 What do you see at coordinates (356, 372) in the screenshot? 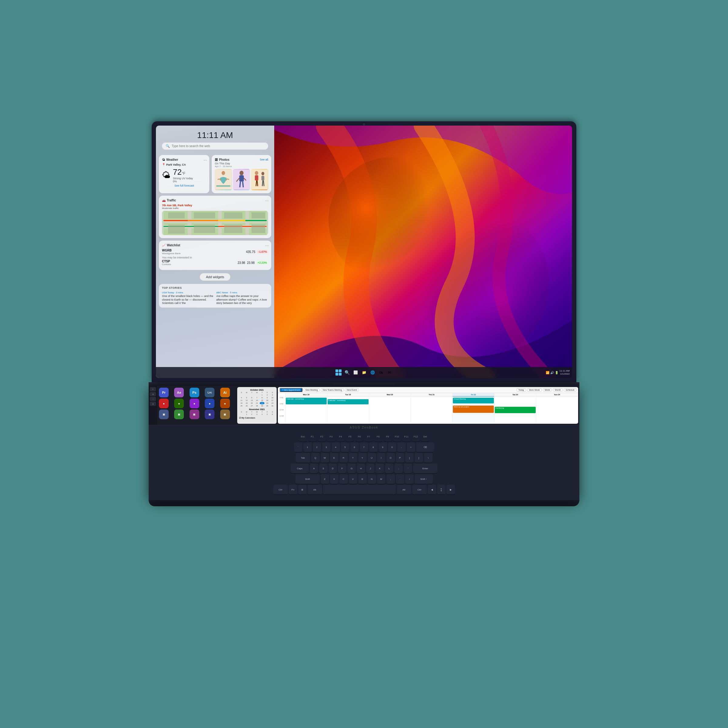
I see `task-view-icon: ⬜` at bounding box center [356, 372].